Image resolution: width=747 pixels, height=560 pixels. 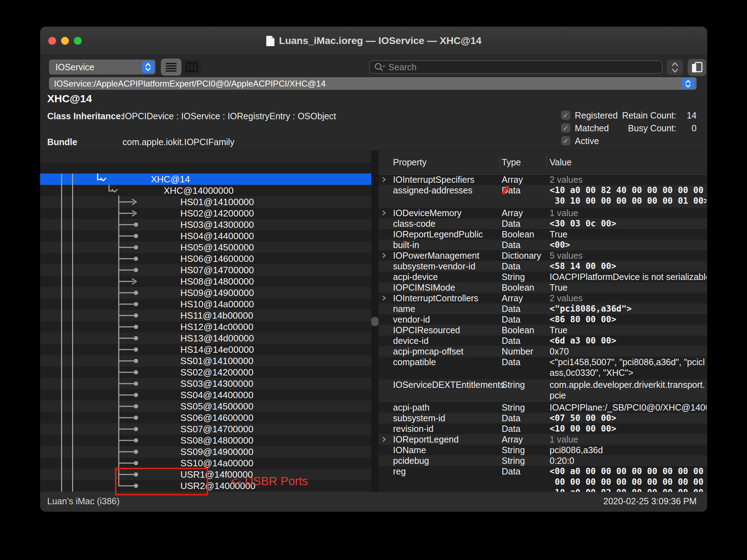 I want to click on property-row-iointerruptspecifiers: IOInterruptSpecifiersArray2 values, so click(x=543, y=180).